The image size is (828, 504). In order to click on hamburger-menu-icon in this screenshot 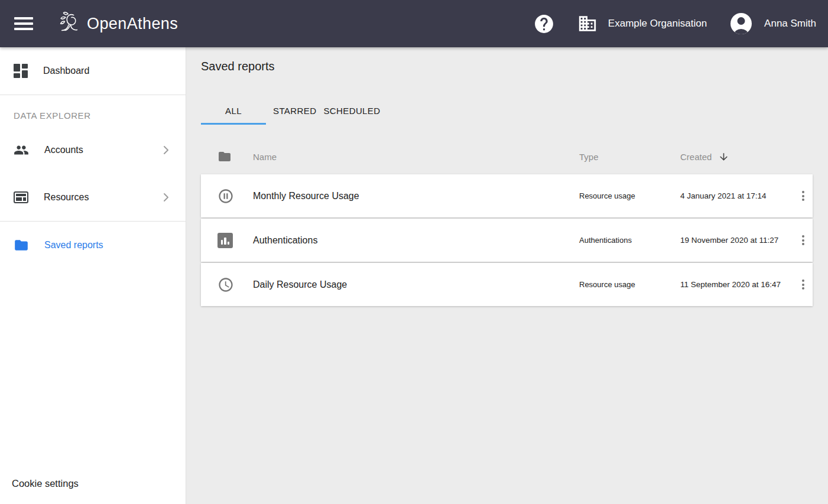, I will do `click(24, 24)`.